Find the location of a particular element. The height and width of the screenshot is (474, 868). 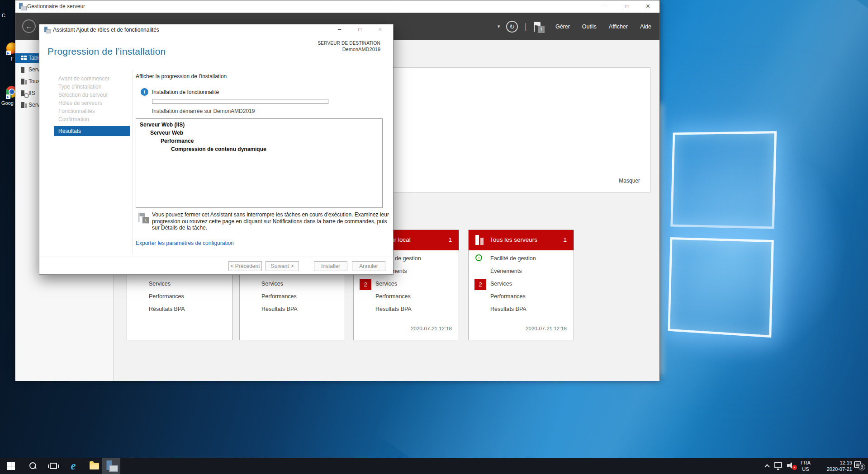

menu-item: Outils is located at coordinates (589, 27).